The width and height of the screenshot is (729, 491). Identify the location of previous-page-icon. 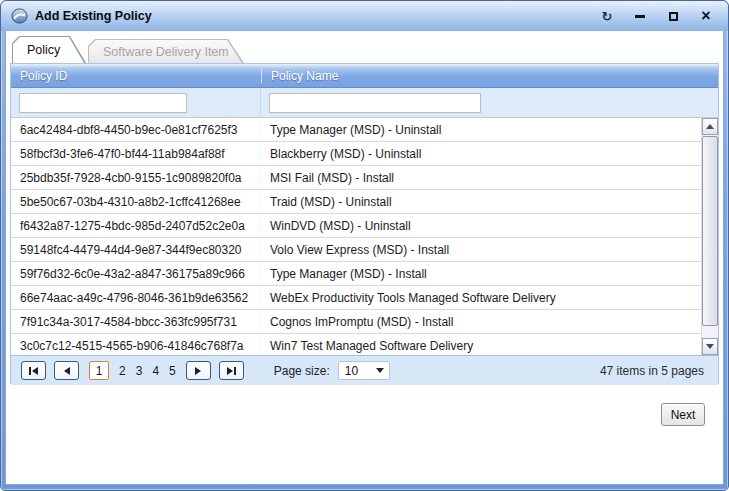
(67, 371).